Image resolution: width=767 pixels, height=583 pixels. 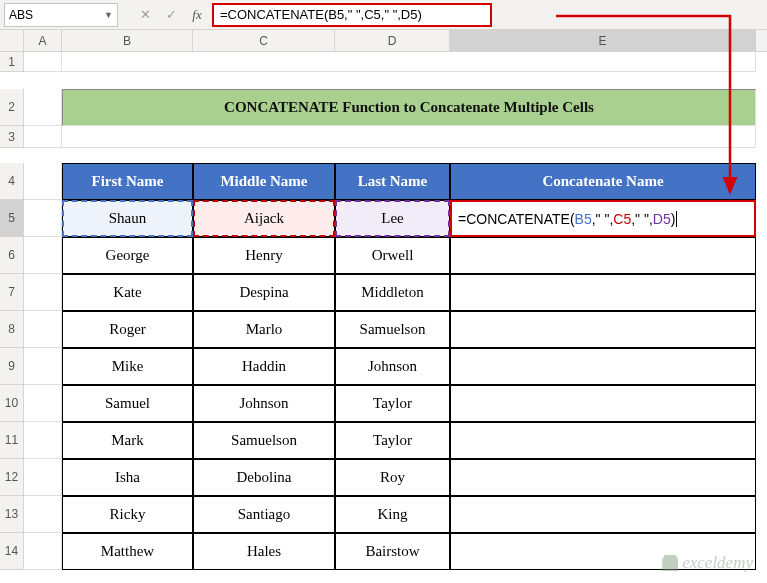 I want to click on cell-B6: George, so click(x=128, y=256).